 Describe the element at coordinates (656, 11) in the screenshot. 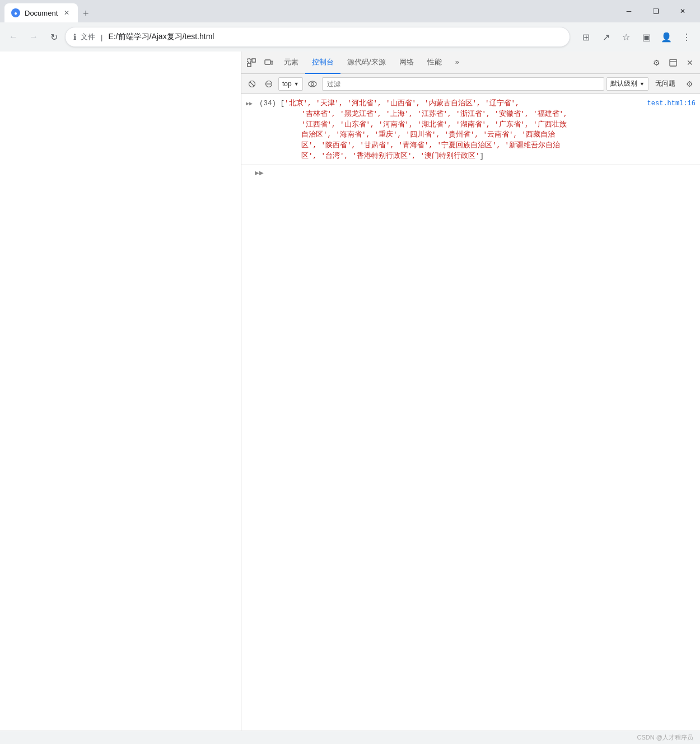

I see `restore-button: ❑` at that location.